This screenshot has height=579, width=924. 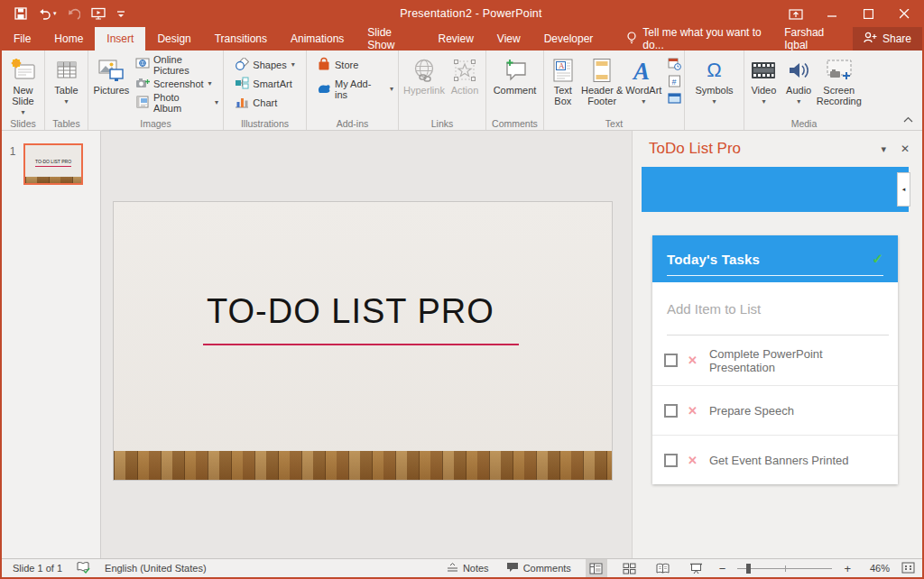 What do you see at coordinates (515, 90) in the screenshot?
I see `ribbon-group-comments: Comment Comments` at bounding box center [515, 90].